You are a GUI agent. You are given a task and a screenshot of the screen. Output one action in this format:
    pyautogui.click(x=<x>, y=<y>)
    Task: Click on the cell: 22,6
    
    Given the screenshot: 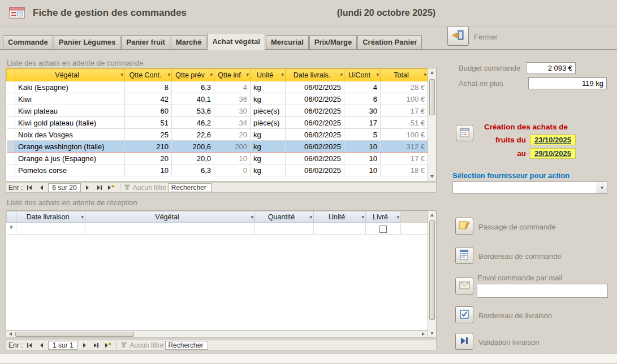 What is the action you would take?
    pyautogui.click(x=193, y=135)
    